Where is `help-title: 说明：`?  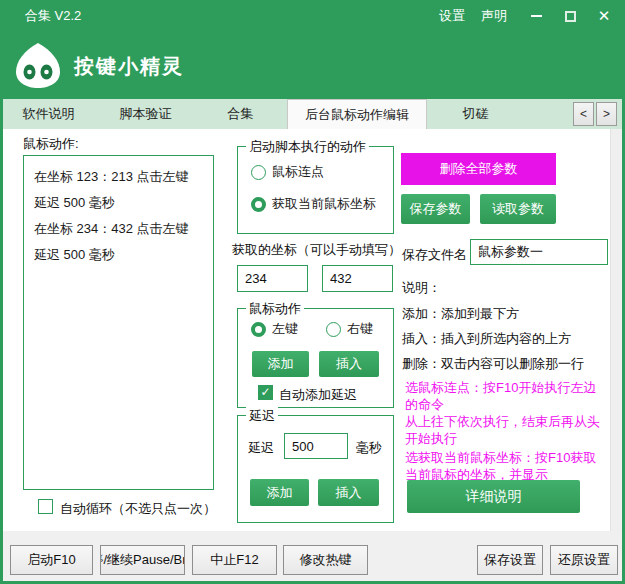 help-title: 说明： is located at coordinates (422, 288).